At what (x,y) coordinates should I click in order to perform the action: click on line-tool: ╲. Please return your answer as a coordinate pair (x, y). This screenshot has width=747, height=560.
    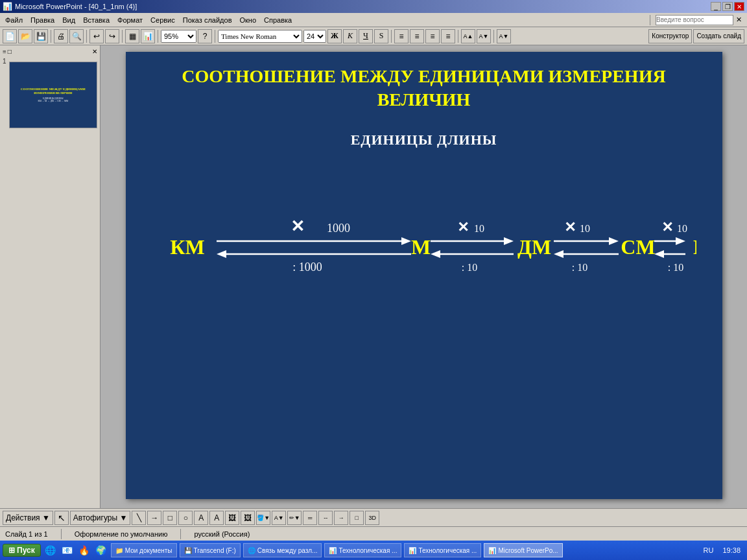
    Looking at the image, I should click on (139, 518).